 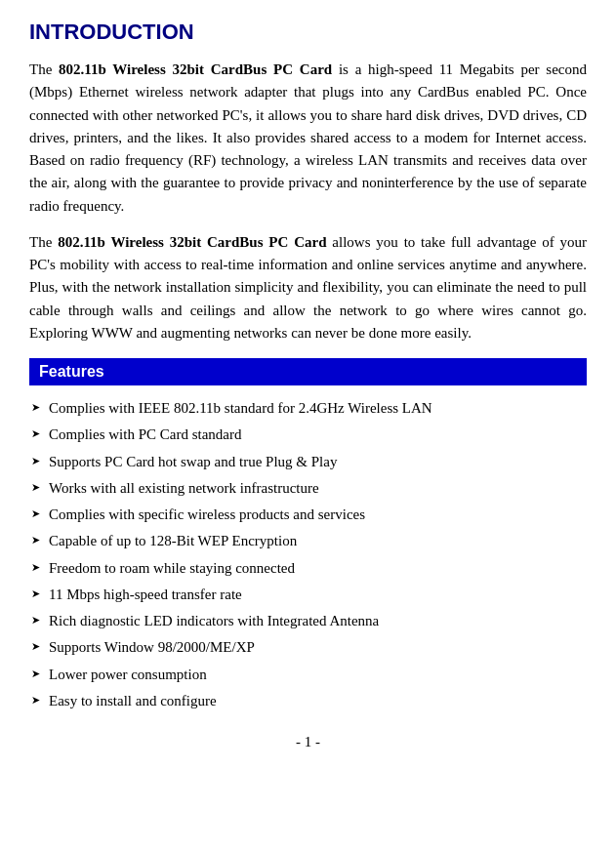 I want to click on paragraph1-bold: 802.11b Wireless 32bit CardBus PC Card, so click(x=195, y=69).